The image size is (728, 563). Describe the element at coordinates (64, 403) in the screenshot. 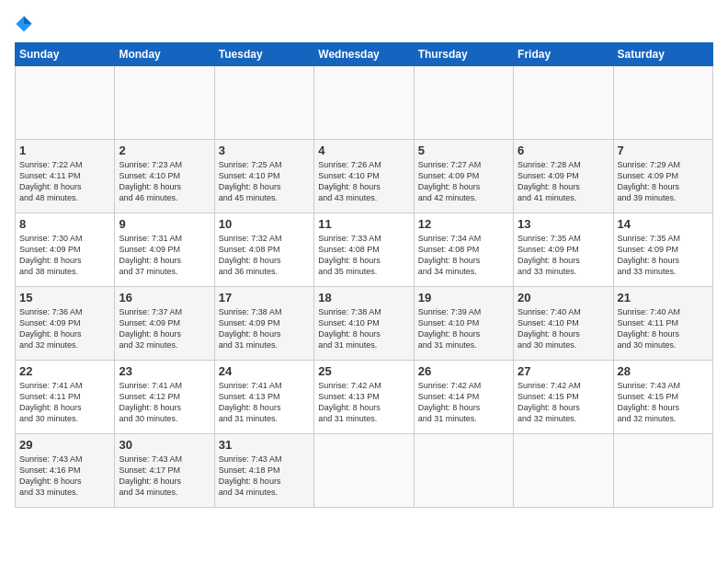

I see `cell-info: Sunrise: 7:41 AM Sunset: 4:11 PM Dayligh…` at that location.